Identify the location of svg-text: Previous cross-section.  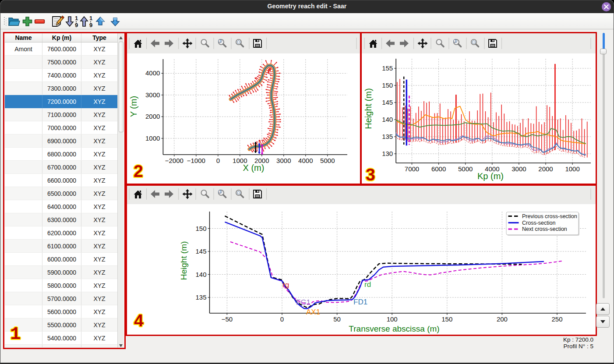
(550, 216).